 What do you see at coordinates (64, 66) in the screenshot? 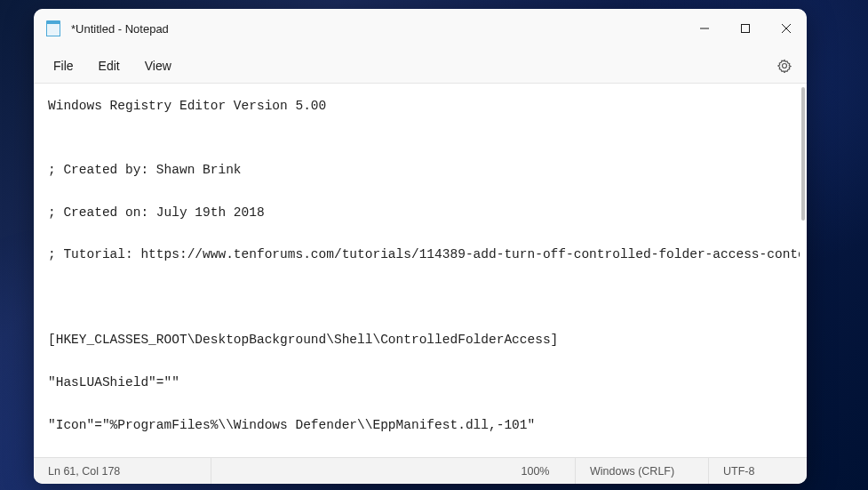
I see `menu-file: File` at bounding box center [64, 66].